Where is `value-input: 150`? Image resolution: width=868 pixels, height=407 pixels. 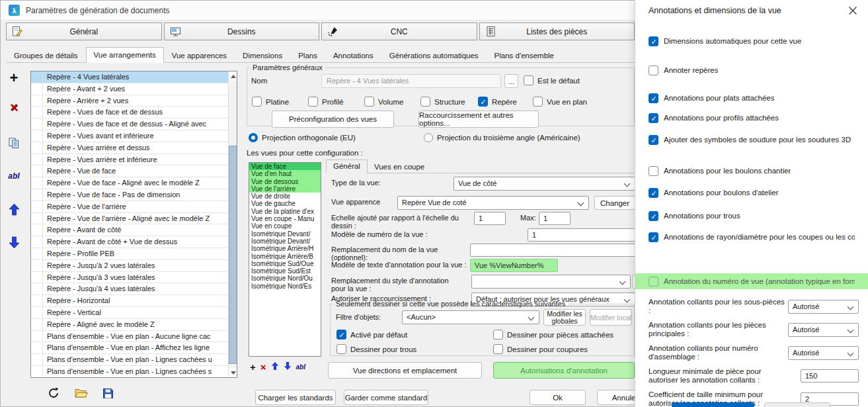 value-input: 150 is located at coordinates (830, 376).